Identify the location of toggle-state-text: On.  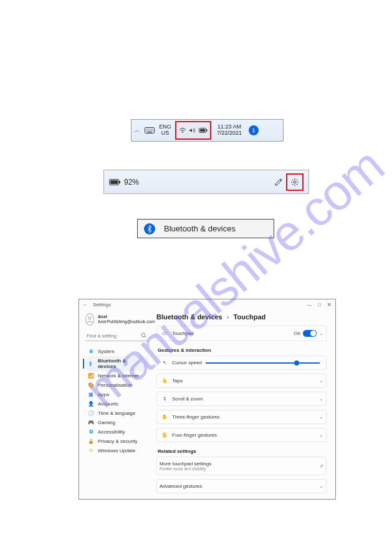
(297, 333).